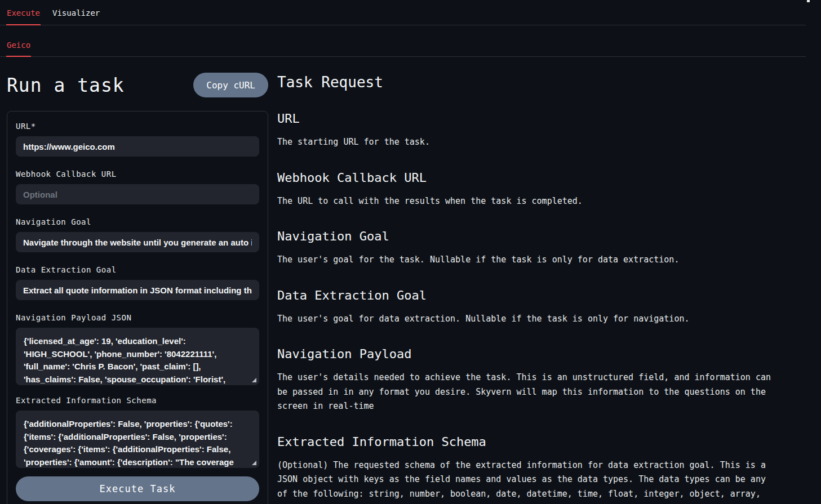  I want to click on scrollbar-thumb, so click(808, 1).